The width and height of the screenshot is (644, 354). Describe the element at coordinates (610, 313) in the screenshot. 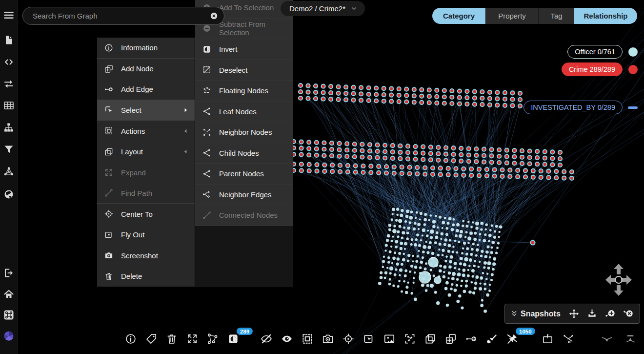

I see `snapshot-add-icon` at that location.